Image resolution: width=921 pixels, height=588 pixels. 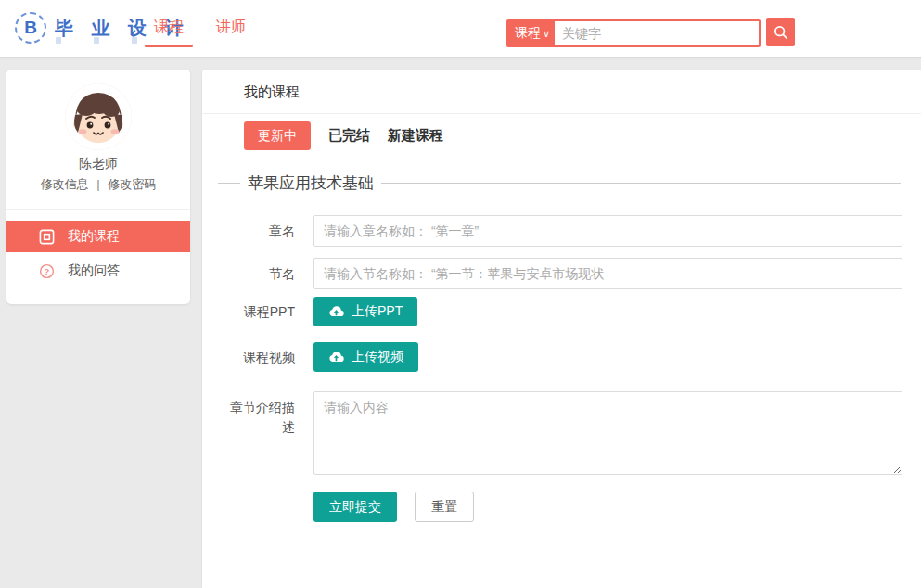 What do you see at coordinates (641, 184) in the screenshot?
I see `section-line-right` at bounding box center [641, 184].